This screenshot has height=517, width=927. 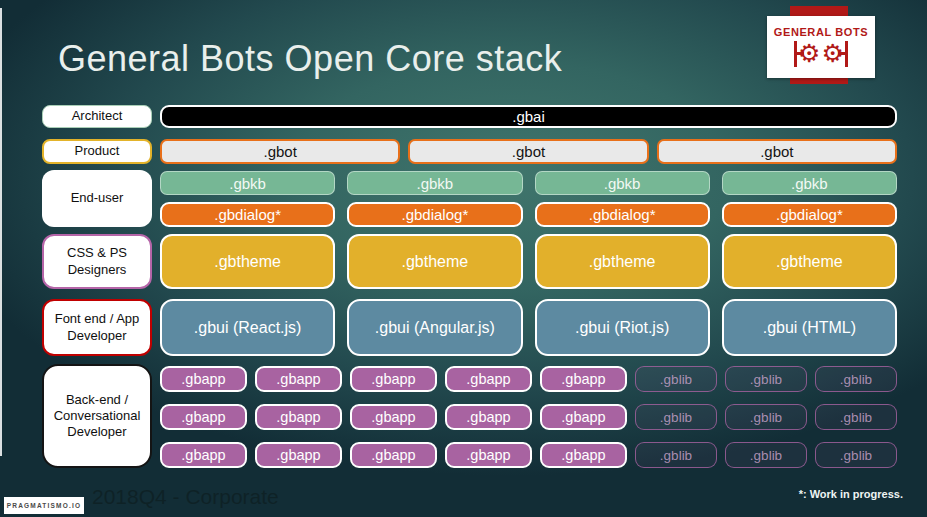 What do you see at coordinates (310, 59) in the screenshot?
I see `page-title: General Bots Open Core stack` at bounding box center [310, 59].